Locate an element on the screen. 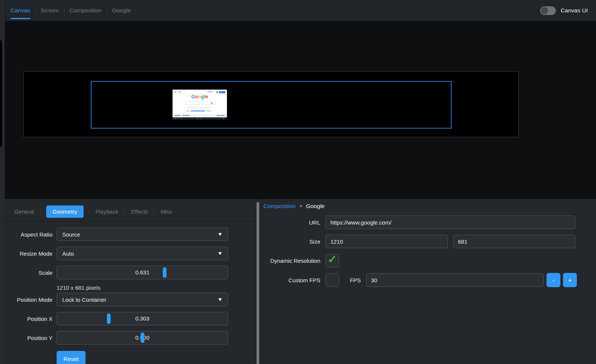 This screenshot has width=596, height=364. position-mode-value: Lock to Container is located at coordinates (84, 300).